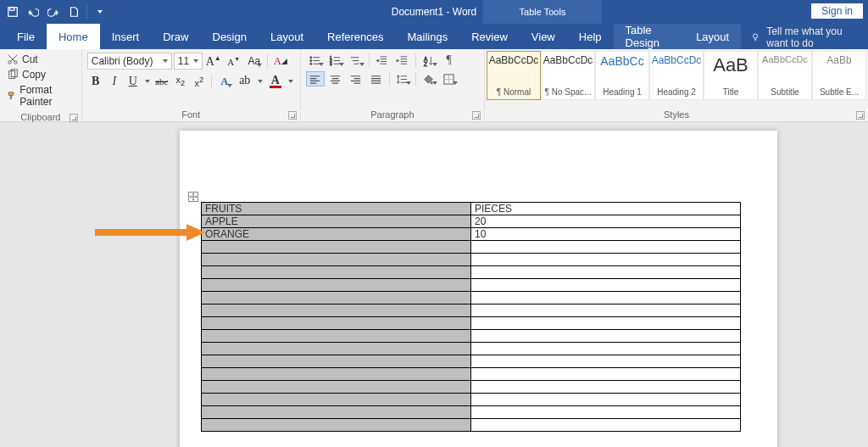 The image size is (868, 447). What do you see at coordinates (449, 79) in the screenshot?
I see `borders-button` at bounding box center [449, 79].